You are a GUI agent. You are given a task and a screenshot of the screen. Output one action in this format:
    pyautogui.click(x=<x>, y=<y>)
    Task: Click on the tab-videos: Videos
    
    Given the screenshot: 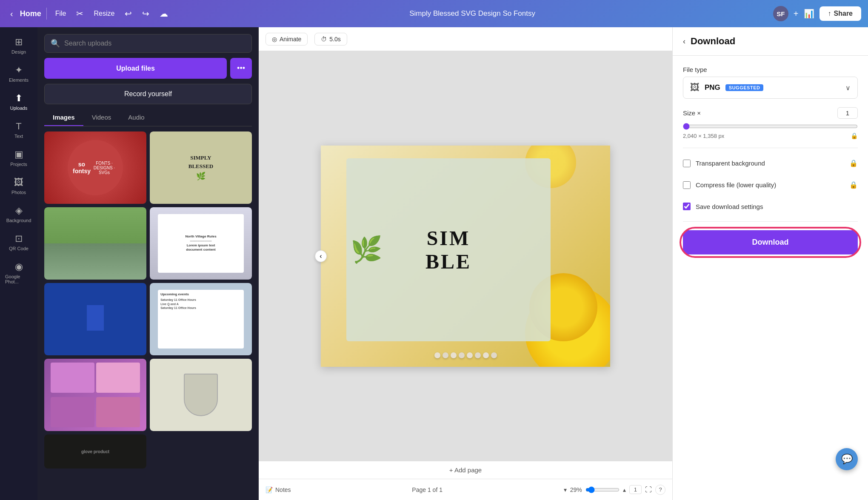 What is the action you would take?
    pyautogui.click(x=102, y=117)
    